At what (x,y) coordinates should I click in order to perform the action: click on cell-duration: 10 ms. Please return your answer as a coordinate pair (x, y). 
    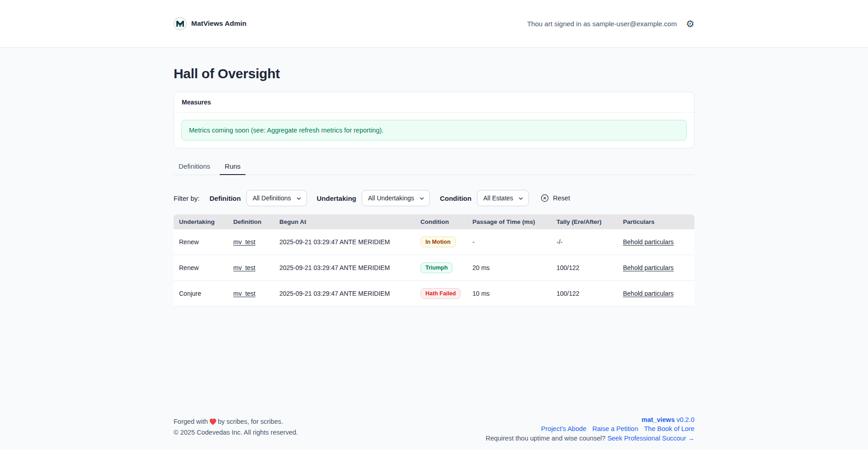
    Looking at the image, I should click on (509, 294).